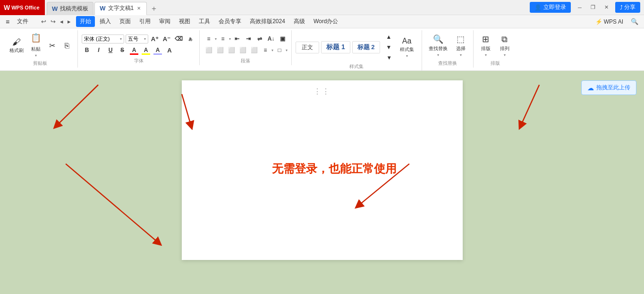 The width and height of the screenshot is (644, 294). Describe the element at coordinates (438, 45) in the screenshot. I see `find-replace-button: 🔍 查找替换 ▾` at that location.